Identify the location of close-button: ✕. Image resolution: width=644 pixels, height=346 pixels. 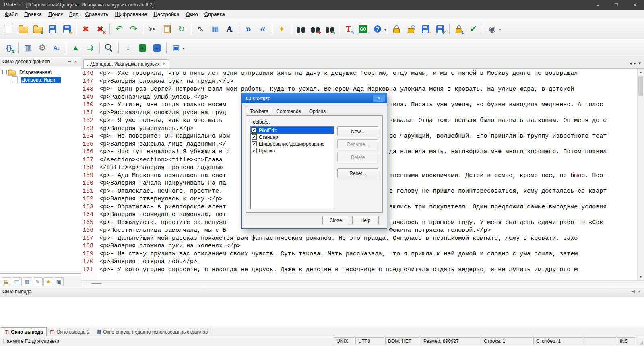
(635, 5).